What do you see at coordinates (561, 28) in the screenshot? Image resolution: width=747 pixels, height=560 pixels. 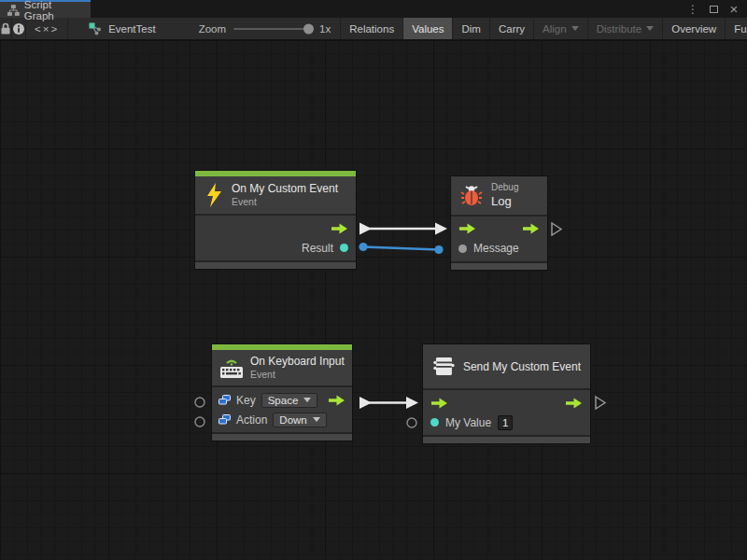 I see `align-button: Align` at bounding box center [561, 28].